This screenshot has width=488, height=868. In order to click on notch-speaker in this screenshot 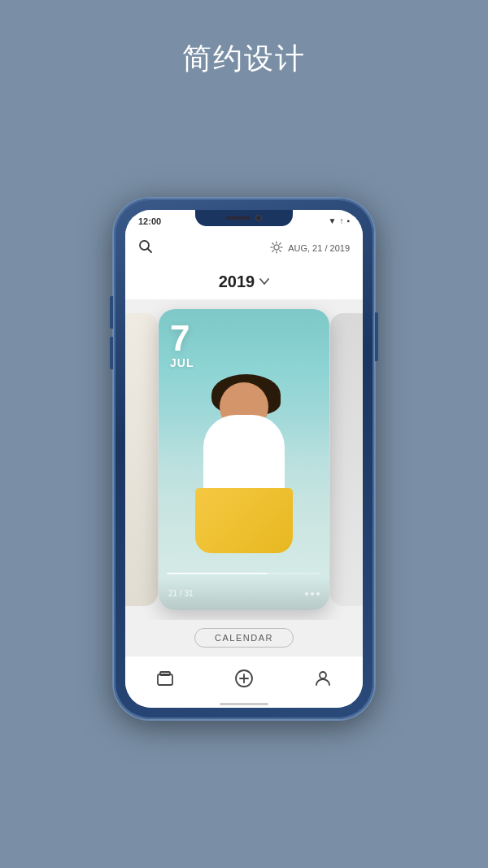, I will do `click(238, 218)`.